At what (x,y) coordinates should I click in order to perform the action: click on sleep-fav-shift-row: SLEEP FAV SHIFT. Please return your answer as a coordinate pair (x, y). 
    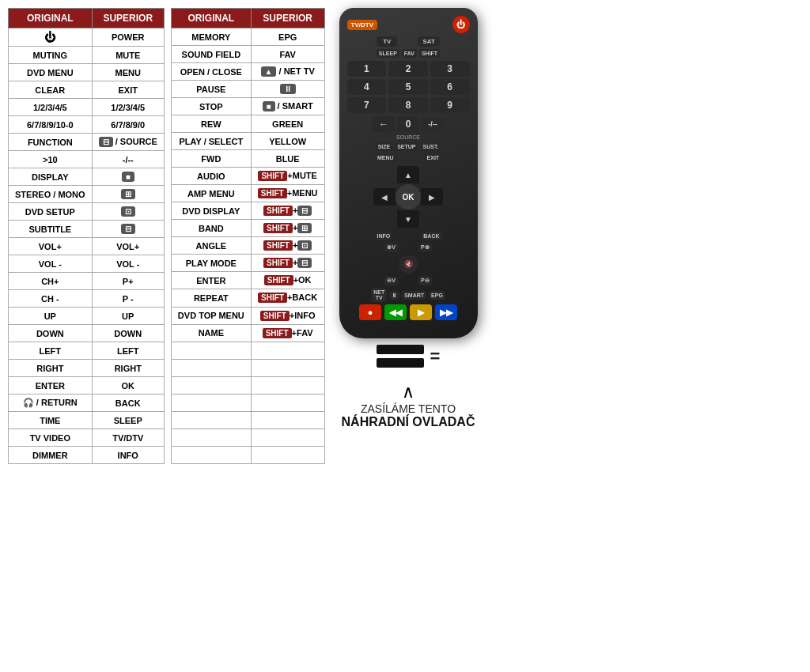
    Looking at the image, I should click on (408, 54).